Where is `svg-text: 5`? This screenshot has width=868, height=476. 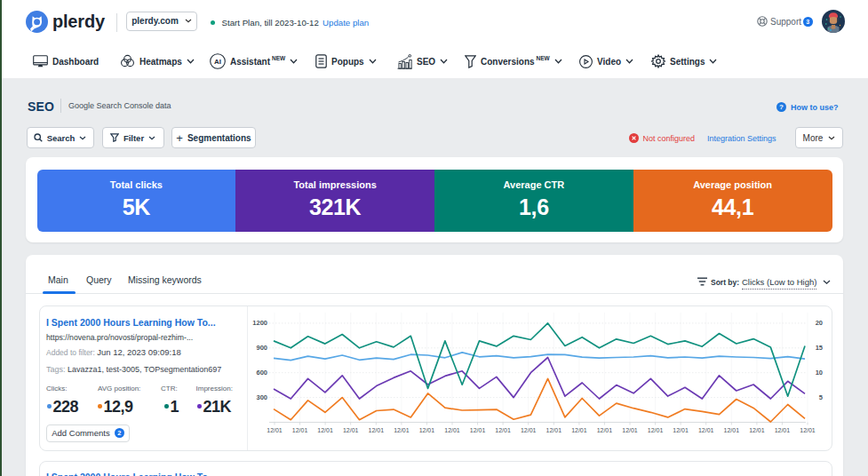
svg-text: 5 is located at coordinates (821, 398).